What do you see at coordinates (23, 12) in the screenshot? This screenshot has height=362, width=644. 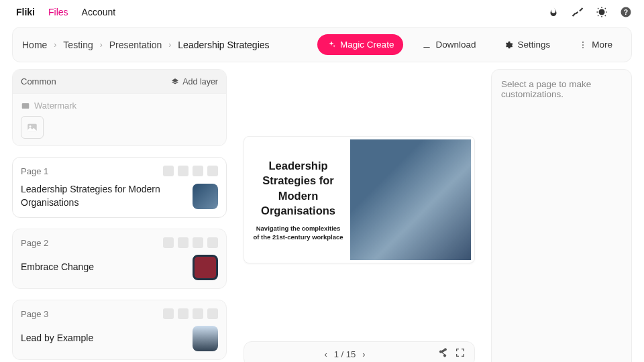 I see `brand: Fliki` at bounding box center [23, 12].